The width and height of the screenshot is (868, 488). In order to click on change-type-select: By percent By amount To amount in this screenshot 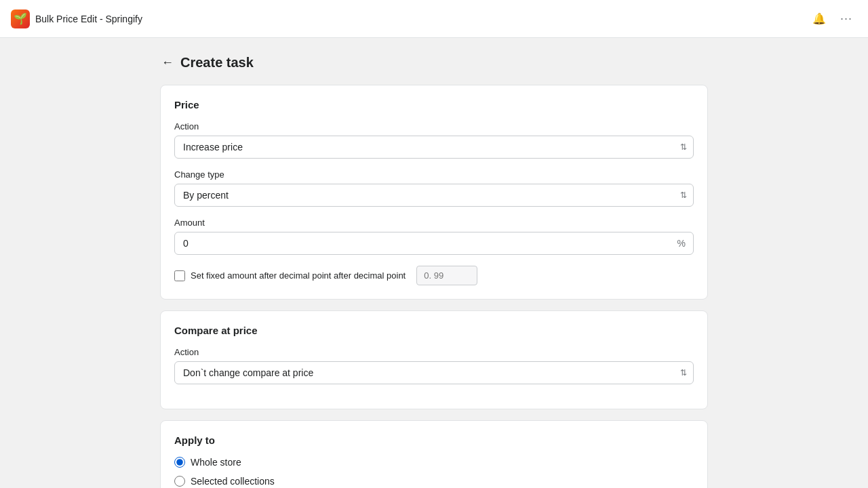, I will do `click(434, 195)`.